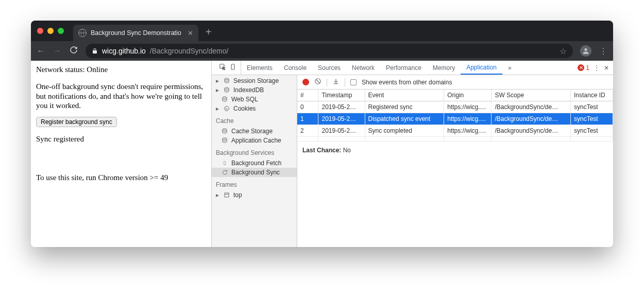 Image resolution: width=644 pixels, height=283 pixels. What do you see at coordinates (455, 96) in the screenshot?
I see `table-header-row: # Timestamp Event Origin SW Scope Instan…` at bounding box center [455, 96].